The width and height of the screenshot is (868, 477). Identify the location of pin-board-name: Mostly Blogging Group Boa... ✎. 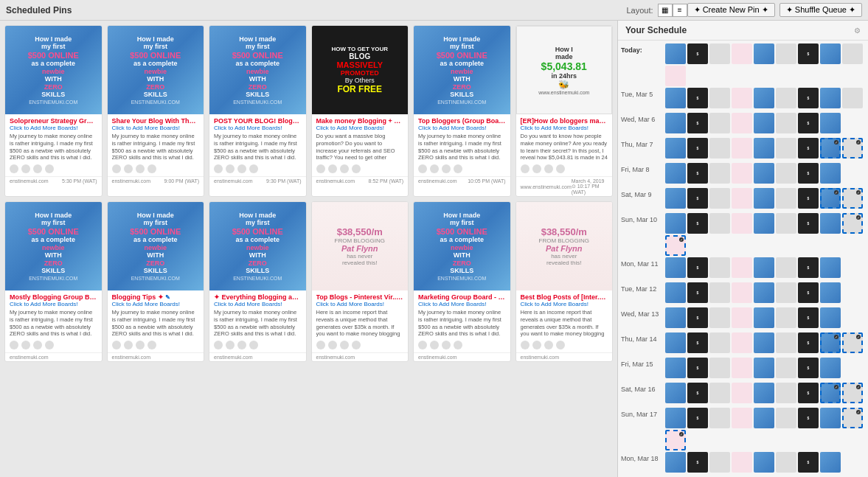
(53, 297).